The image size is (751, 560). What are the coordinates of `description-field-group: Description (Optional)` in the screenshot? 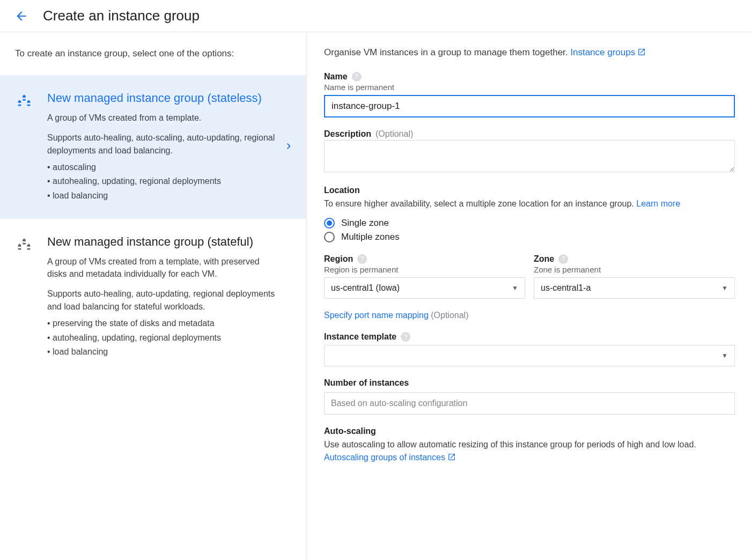 It's located at (529, 151).